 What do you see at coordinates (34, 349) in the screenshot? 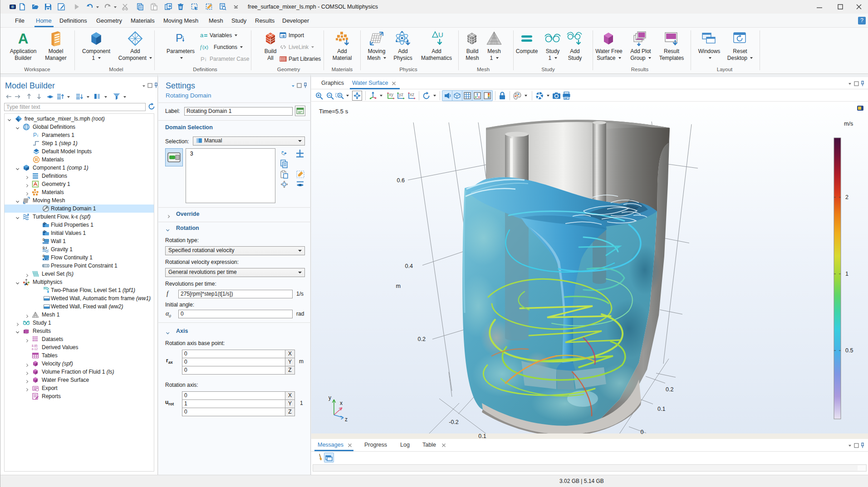
I see `svg-text: e-12` at bounding box center [34, 349].